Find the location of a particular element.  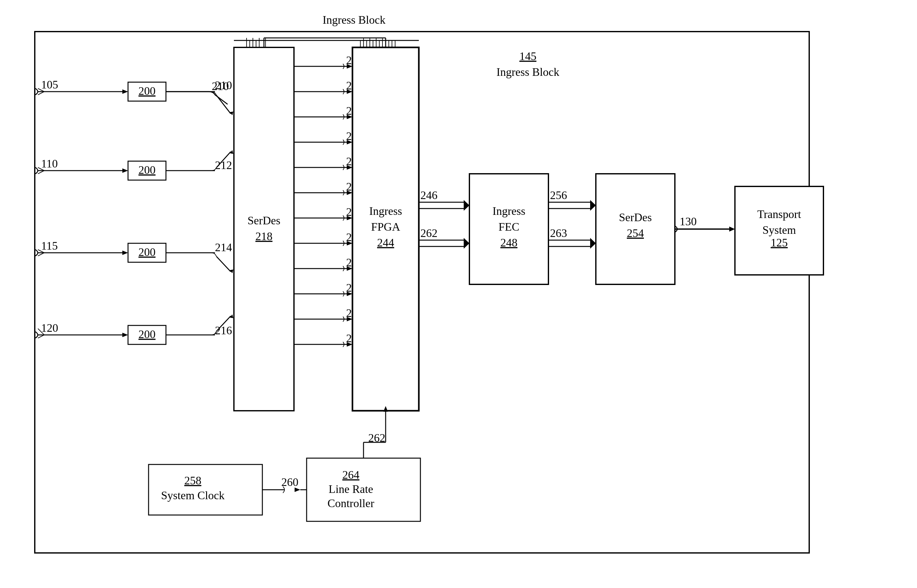

label-258: 258 is located at coordinates (193, 480).